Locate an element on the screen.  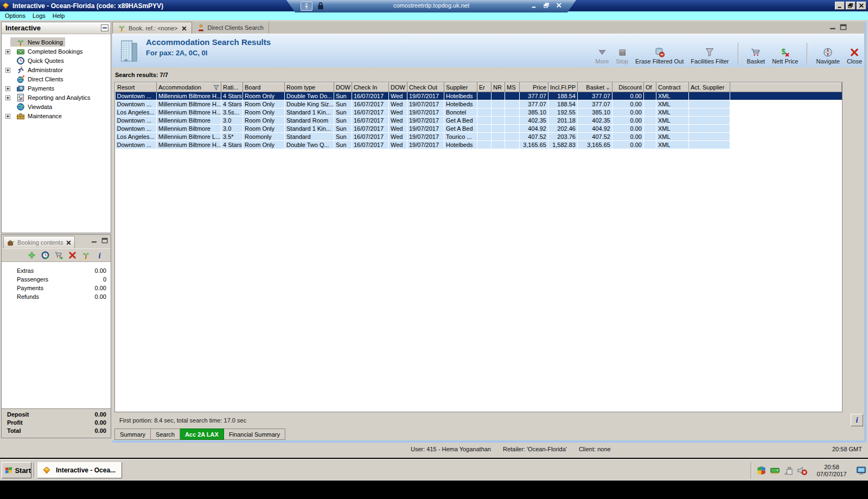
facilities-filter-button: Facilities Filter is located at coordinates (710, 56).